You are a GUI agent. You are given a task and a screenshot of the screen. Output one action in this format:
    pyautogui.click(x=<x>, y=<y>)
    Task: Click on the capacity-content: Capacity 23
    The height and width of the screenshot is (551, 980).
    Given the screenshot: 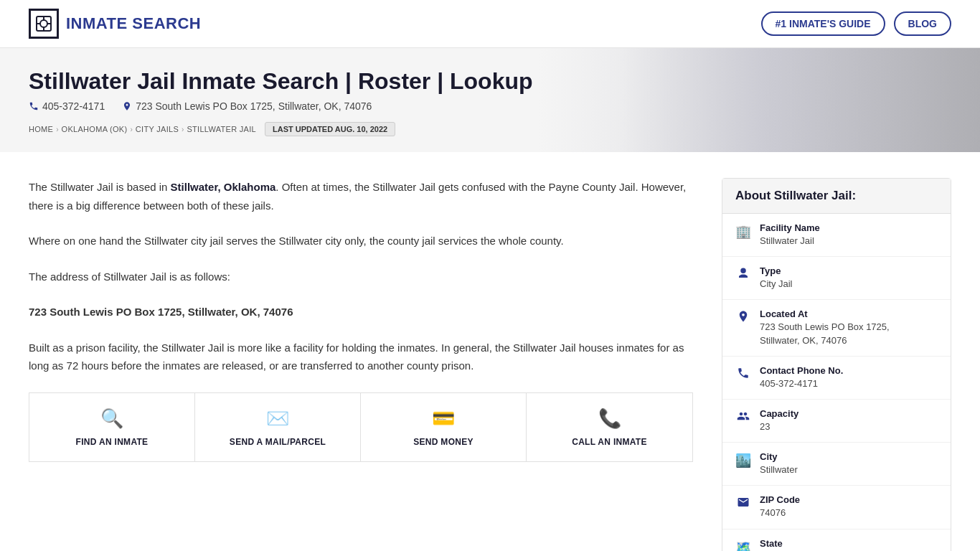 What is the action you would take?
    pyautogui.click(x=849, y=420)
    